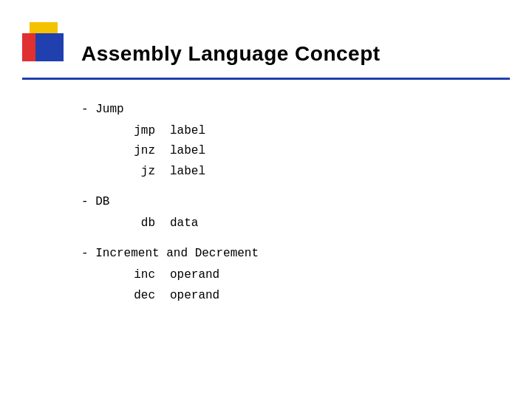 The image size is (532, 399). I want to click on instruction-jz: jz label, so click(170, 171).